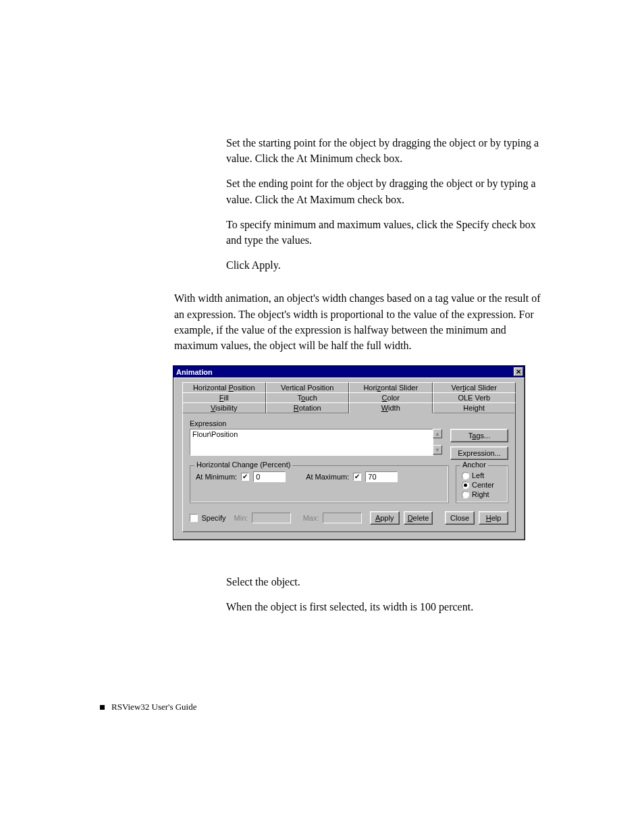  What do you see at coordinates (482, 485) in the screenshot?
I see `anchor-center-radio: Center` at bounding box center [482, 485].